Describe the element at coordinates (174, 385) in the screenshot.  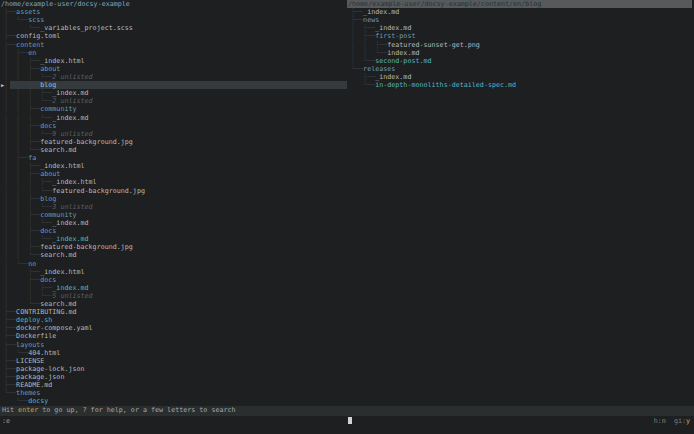
I see `tree-row: ├──README.md` at that location.